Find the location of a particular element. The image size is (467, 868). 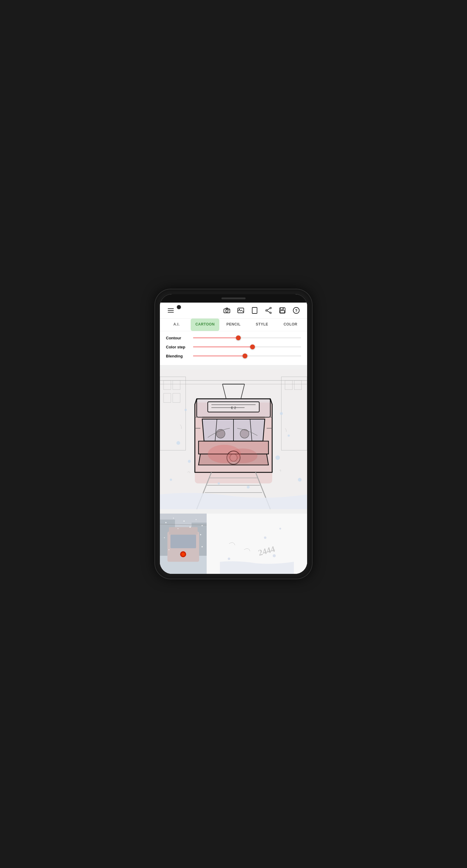

tab-bar: A.I. CARTOON PENCIL STYLE COLOR is located at coordinates (233, 325).